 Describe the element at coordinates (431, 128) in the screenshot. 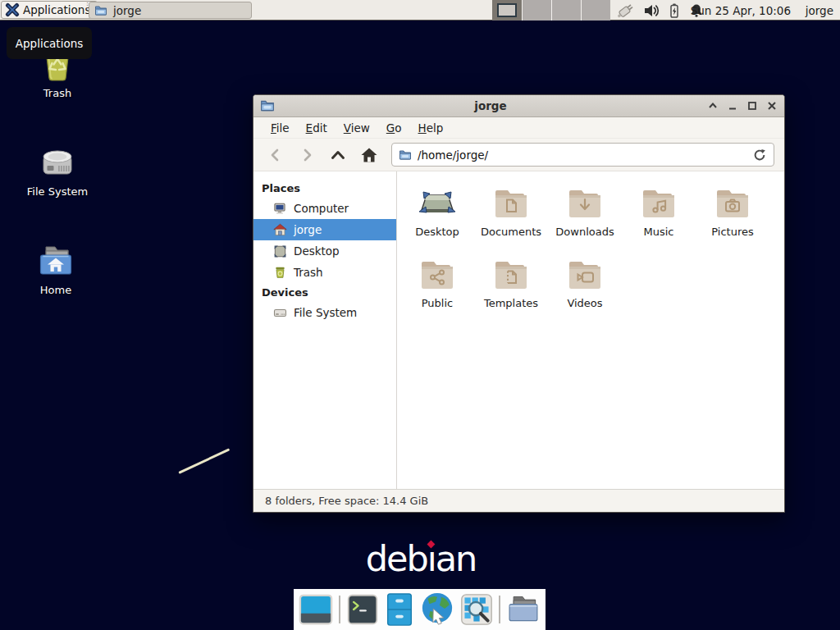

I see `menu-help: Help` at that location.